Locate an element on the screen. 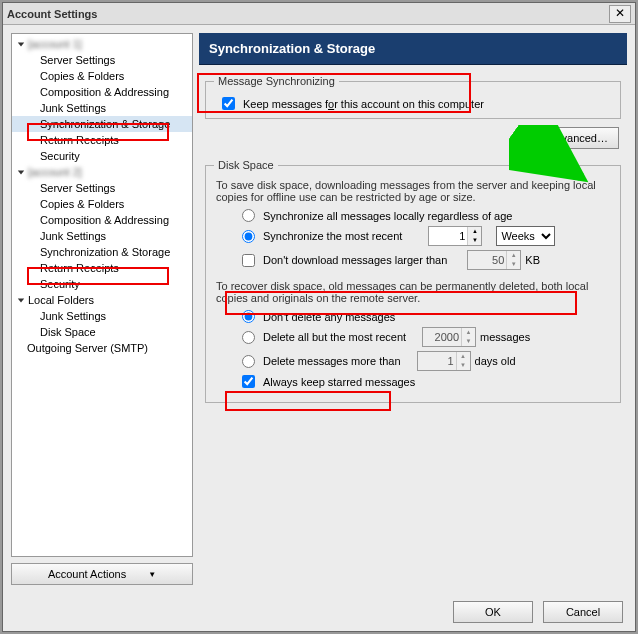 This screenshot has width=638, height=634. keep-messages-label: Keep messages for this account on this c… is located at coordinates (364, 104).